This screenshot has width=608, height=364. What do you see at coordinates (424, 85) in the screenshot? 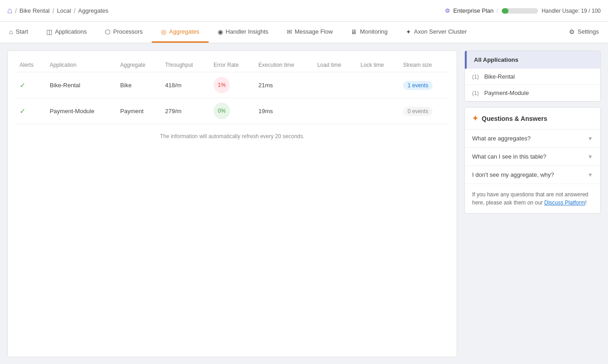
I see `stream-size-cell: 1 events` at bounding box center [424, 85].